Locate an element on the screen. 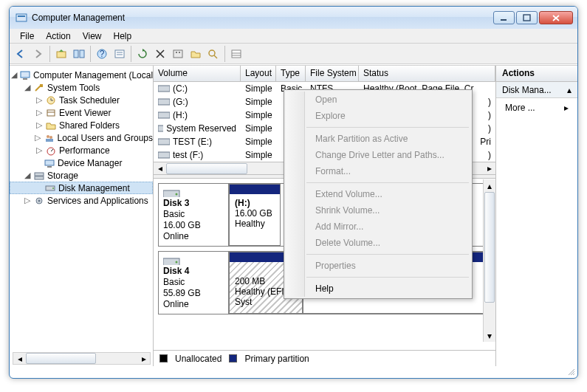  menu-view: View is located at coordinates (92, 36).